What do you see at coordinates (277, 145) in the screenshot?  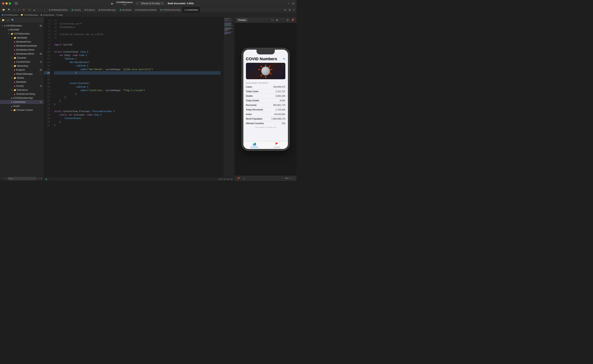 I see `tab-bar-countries: 🚩 Countries` at bounding box center [277, 145].